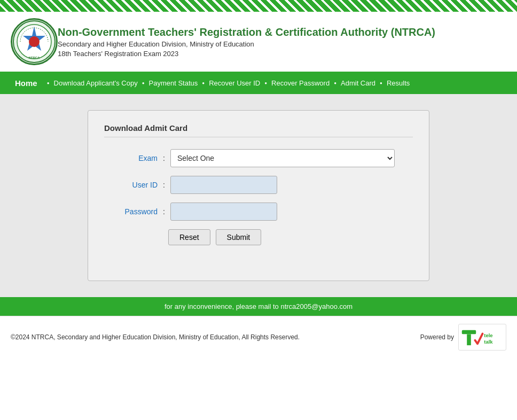 The width and height of the screenshot is (517, 420). Describe the element at coordinates (174, 83) in the screenshot. I see `nav-payment-link: Payment Status` at that location.